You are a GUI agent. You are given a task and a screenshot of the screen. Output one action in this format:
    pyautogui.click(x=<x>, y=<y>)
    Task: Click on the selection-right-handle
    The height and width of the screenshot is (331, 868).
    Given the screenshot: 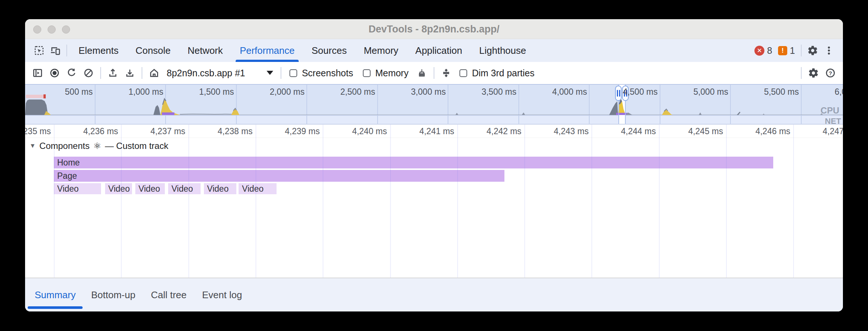 What is the action you would take?
    pyautogui.click(x=625, y=93)
    